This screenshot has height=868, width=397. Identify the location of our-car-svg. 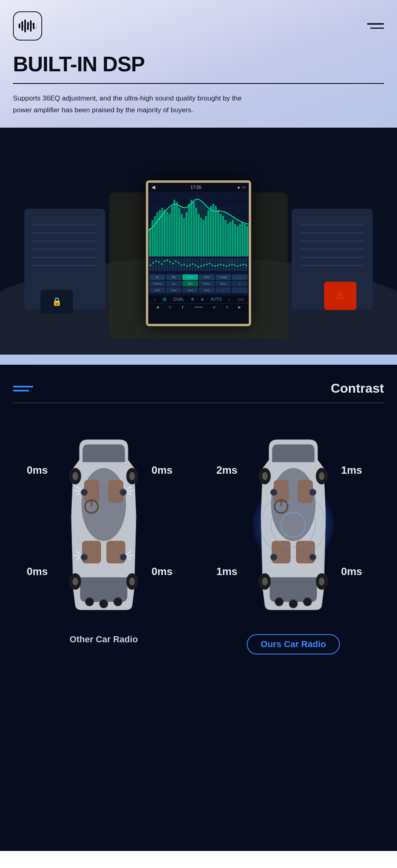
(293, 525).